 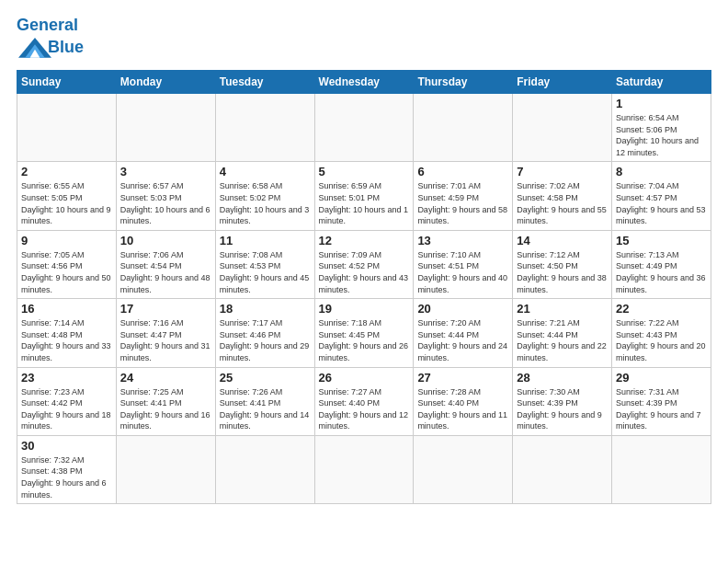 I want to click on day-info: Sunrise: 7:14 AM Sunset: 4:48 PM Dayligh…, so click(x=66, y=340).